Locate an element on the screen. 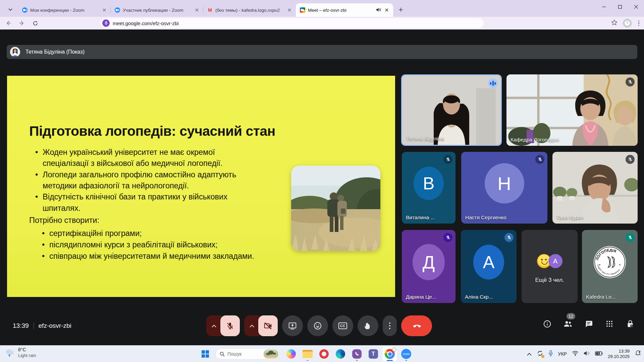 This screenshot has height=362, width=644. bookmark-star-icon is located at coordinates (614, 23).